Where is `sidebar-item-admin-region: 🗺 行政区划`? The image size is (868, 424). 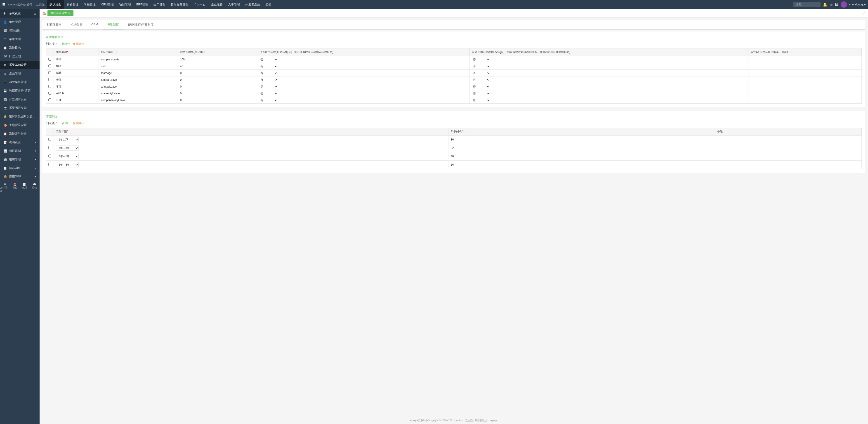
sidebar-item-admin-region: 🗺 行政区划 is located at coordinates (20, 56).